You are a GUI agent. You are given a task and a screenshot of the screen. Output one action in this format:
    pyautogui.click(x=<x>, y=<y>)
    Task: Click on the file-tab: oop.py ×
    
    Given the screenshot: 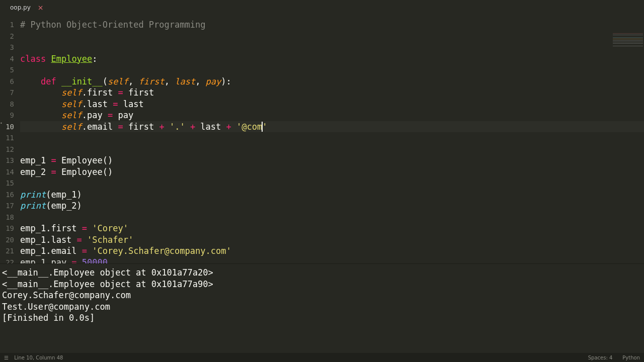 What is the action you would take?
    pyautogui.click(x=28, y=8)
    